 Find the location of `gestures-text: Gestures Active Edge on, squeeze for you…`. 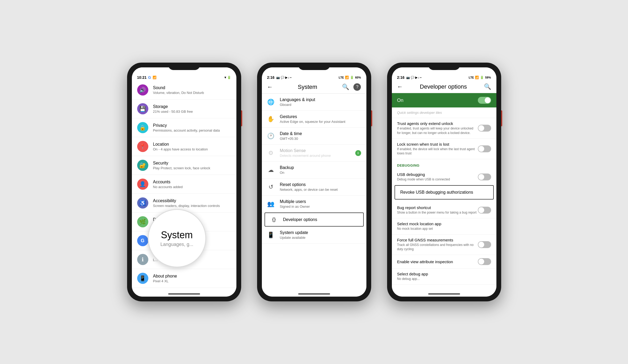

gestures-text: Gestures Active Edge on, squeeze for you… is located at coordinates (321, 119).